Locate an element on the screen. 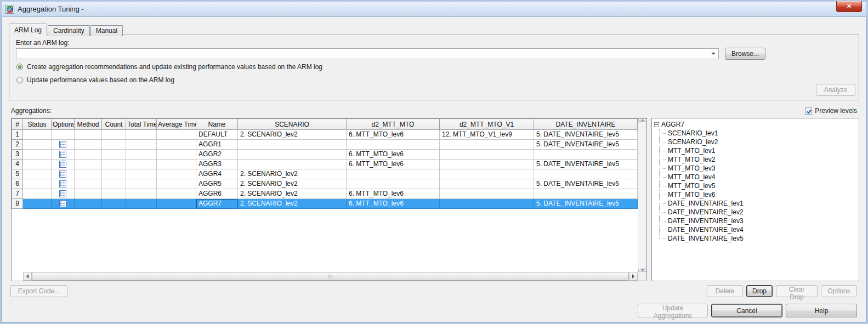 This screenshot has height=324, width=868. column-header-d2-mtt-mto: d2_MTT_MTO is located at coordinates (393, 124).